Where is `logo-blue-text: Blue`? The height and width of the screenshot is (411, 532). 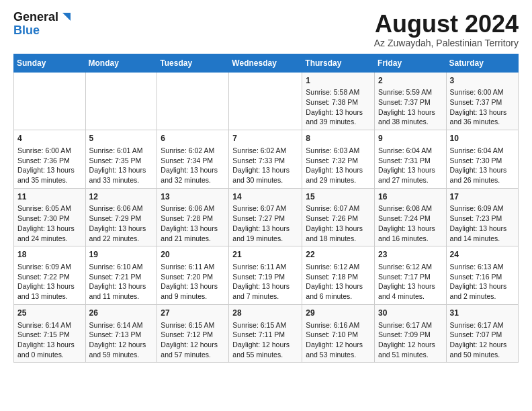
logo-blue-text: Blue is located at coordinates (43, 31).